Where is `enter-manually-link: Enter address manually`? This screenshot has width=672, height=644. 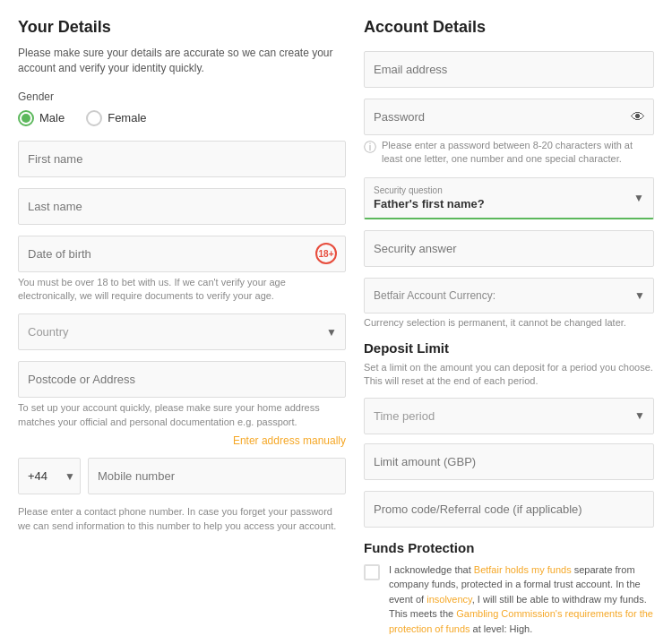
enter-manually-link: Enter address manually is located at coordinates (182, 441).